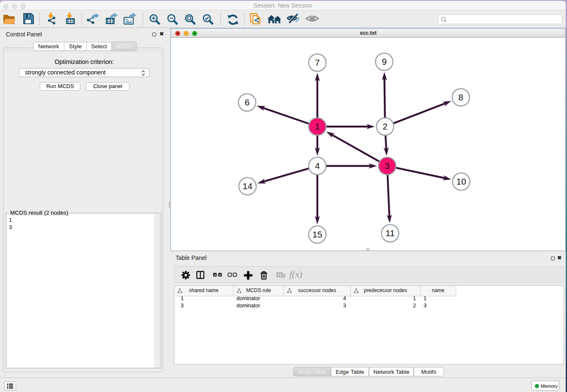  I want to click on svg-text: 10, so click(461, 181).